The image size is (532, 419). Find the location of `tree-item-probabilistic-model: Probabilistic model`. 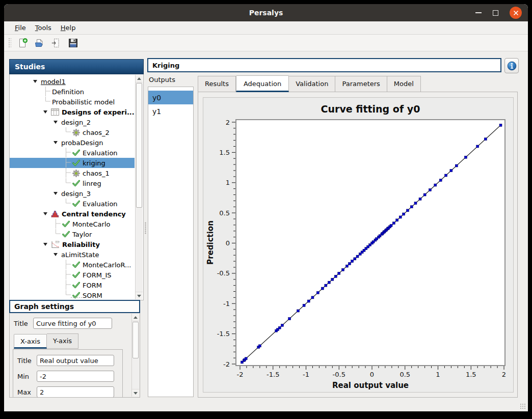

tree-item-probabilistic-model: Probabilistic model is located at coordinates (72, 102).